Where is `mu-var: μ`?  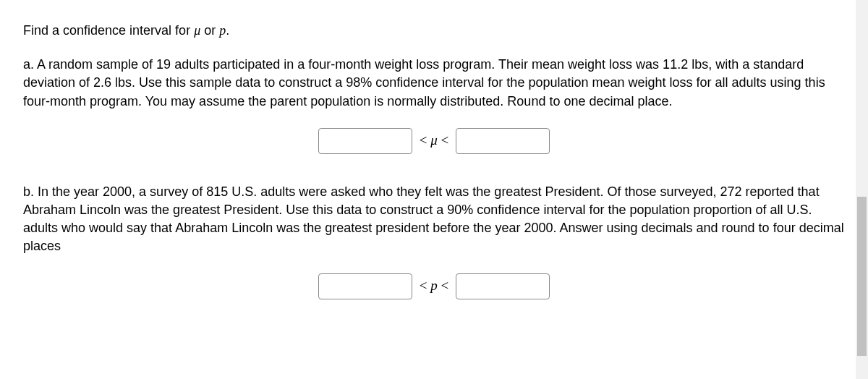
mu-var: μ is located at coordinates (197, 30).